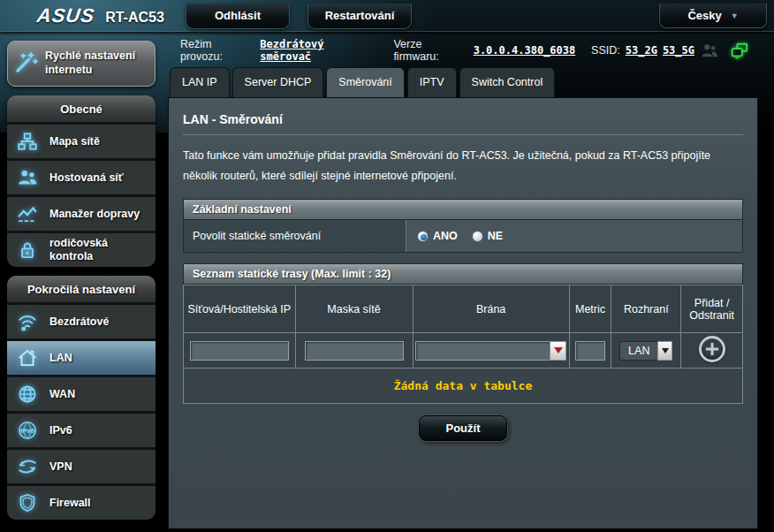 The height and width of the screenshot is (532, 774). Describe the element at coordinates (27, 431) in the screenshot. I see `svg-text: IPv6` at that location.